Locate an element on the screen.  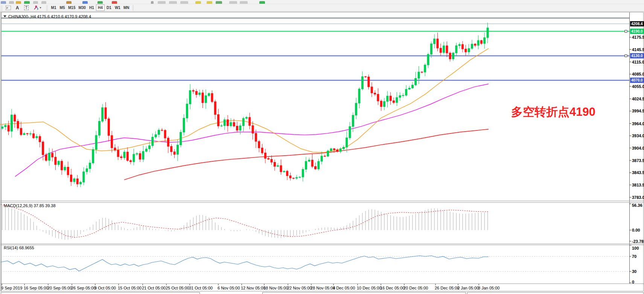
toolbar: F A T ▾ M1M5M15M30H1H4D1W1MN is located at coordinates (322, 6).